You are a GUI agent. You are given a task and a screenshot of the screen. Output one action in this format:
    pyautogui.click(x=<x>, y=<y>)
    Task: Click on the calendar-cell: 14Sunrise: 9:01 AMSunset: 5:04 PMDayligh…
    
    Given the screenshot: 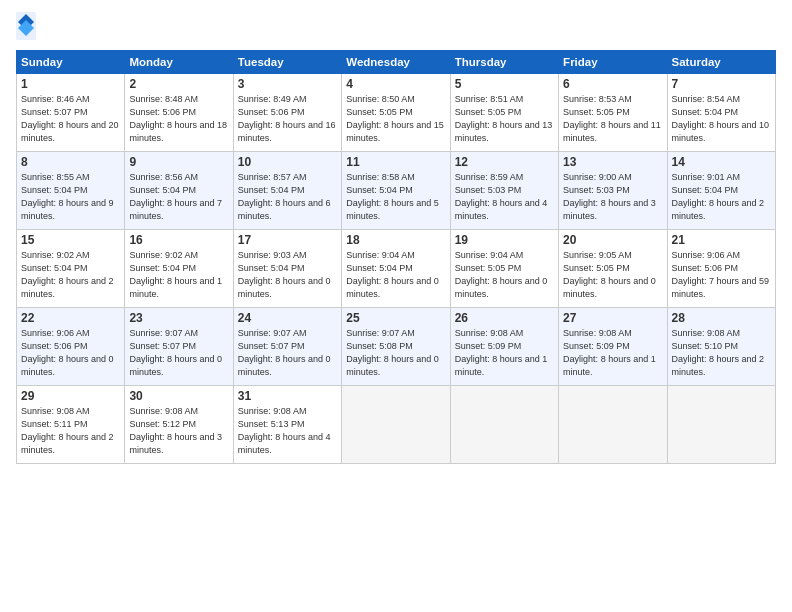 What is the action you would take?
    pyautogui.click(x=721, y=191)
    